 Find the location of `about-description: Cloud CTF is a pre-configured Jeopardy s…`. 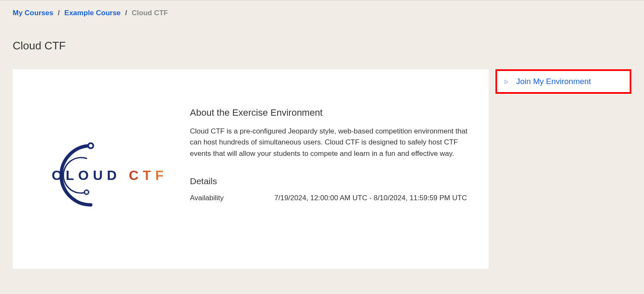

about-description: Cloud CTF is a pre-configured Jeopardy s… is located at coordinates (329, 143).